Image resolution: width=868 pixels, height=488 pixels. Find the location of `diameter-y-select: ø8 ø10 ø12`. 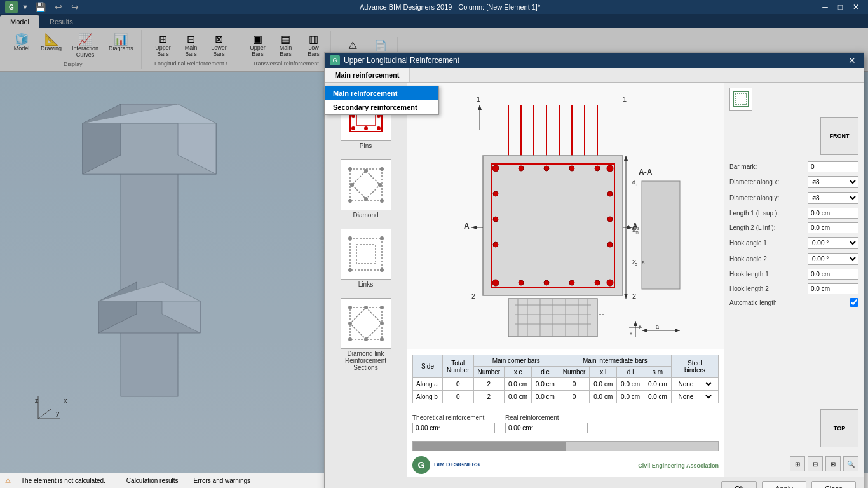

diameter-y-select: ø8 ø10 ø12 is located at coordinates (833, 198).